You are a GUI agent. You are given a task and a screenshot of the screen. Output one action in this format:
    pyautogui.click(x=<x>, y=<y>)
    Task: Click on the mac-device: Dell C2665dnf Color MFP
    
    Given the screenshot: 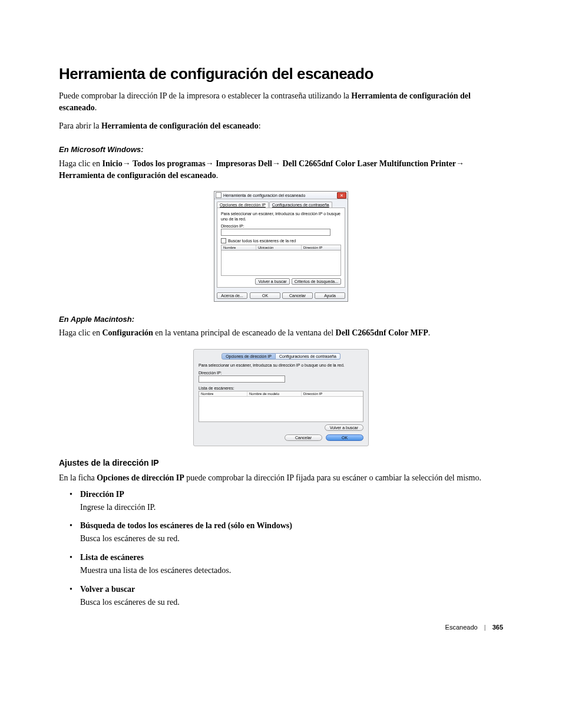 What is the action you would take?
    pyautogui.click(x=382, y=332)
    